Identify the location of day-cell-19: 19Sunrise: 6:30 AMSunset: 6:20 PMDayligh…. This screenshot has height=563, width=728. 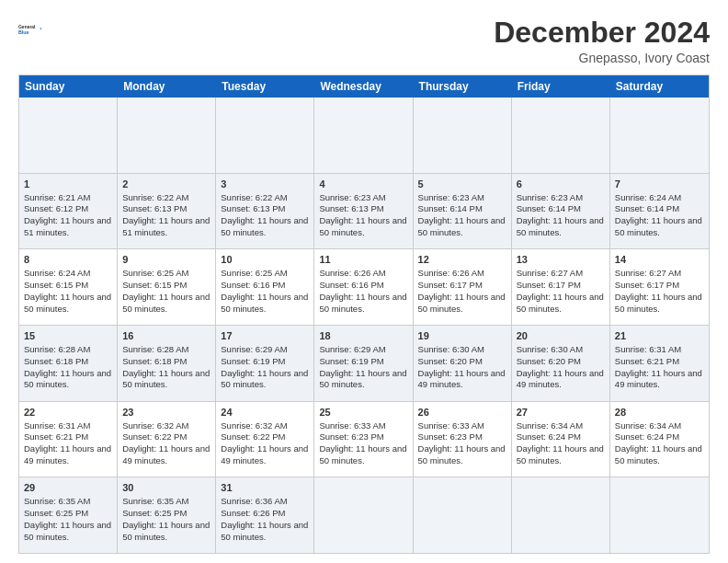
(463, 363).